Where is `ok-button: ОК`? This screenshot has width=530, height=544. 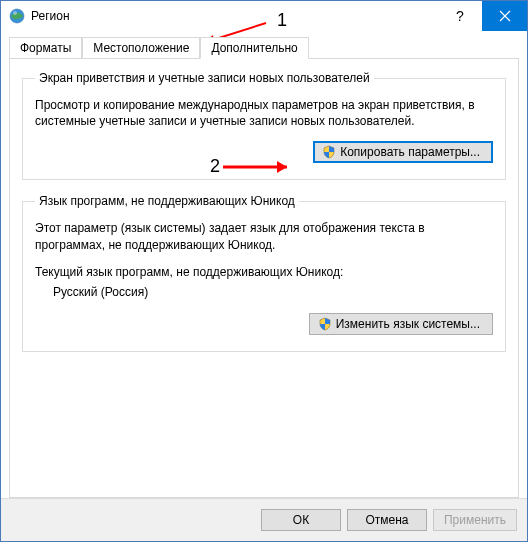 ok-button: ОК is located at coordinates (301, 520).